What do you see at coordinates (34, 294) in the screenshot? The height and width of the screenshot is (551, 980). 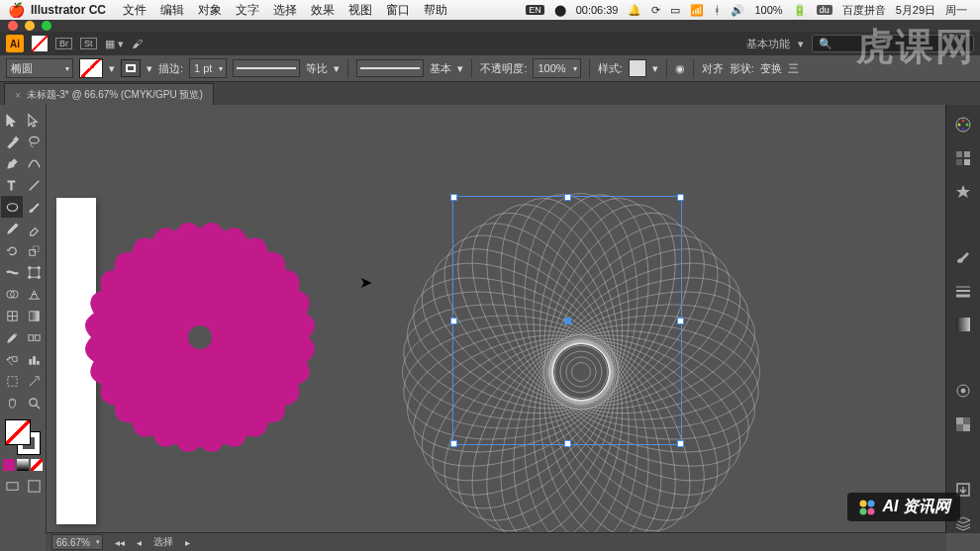 I see `perspective-tool` at bounding box center [34, 294].